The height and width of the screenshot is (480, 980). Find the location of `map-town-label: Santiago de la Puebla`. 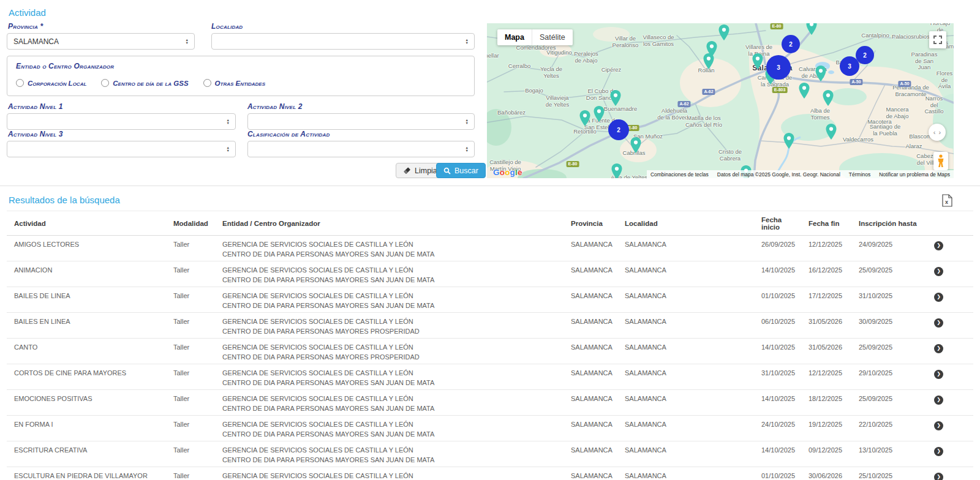

map-town-label: Santiago de la Puebla is located at coordinates (886, 130).